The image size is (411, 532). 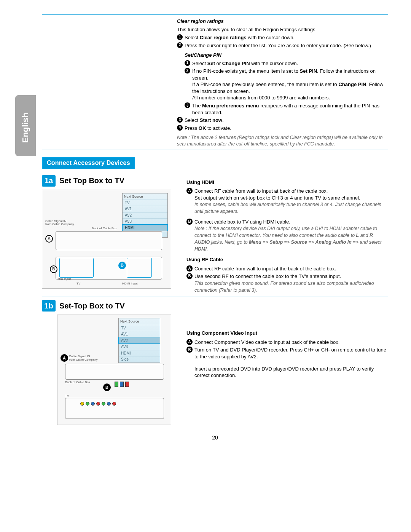 What do you see at coordinates (92, 306) in the screenshot?
I see `section-1b-title: Set-Top Box to TV` at bounding box center [92, 306].